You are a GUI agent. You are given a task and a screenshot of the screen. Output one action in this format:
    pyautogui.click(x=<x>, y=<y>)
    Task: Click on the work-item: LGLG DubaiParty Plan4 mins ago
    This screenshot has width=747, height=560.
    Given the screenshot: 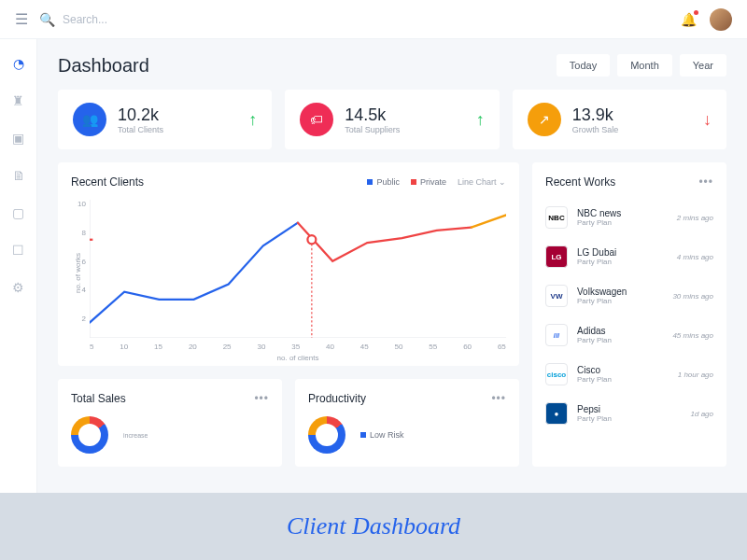 What is the action you would take?
    pyautogui.click(x=629, y=257)
    